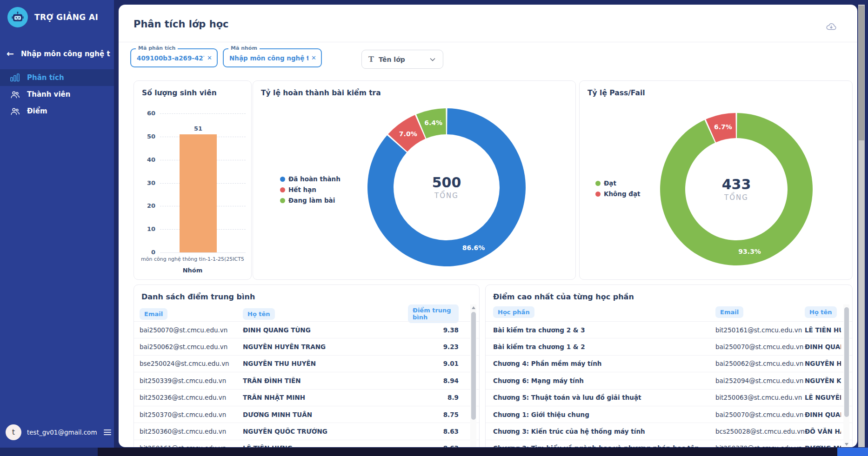  I want to click on students-count-card: Số lượng sinh viên 605040302010051môn cô…, so click(193, 180).